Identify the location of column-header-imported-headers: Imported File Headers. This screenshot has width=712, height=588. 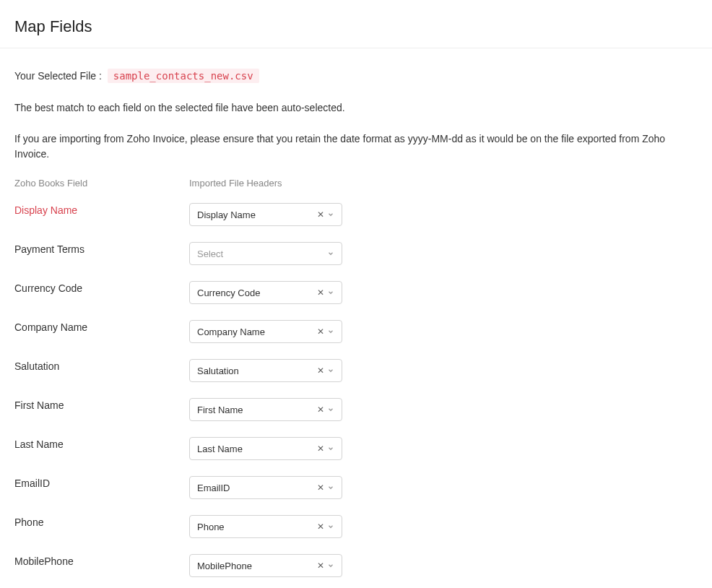
(443, 183).